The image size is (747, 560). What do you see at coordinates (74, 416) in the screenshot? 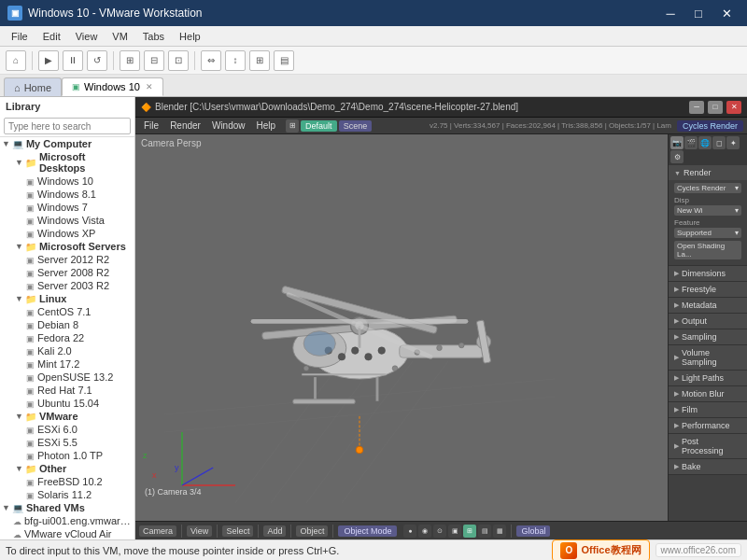
I see `tree-vmware-header: ▼ 📁 VMware` at bounding box center [74, 416].